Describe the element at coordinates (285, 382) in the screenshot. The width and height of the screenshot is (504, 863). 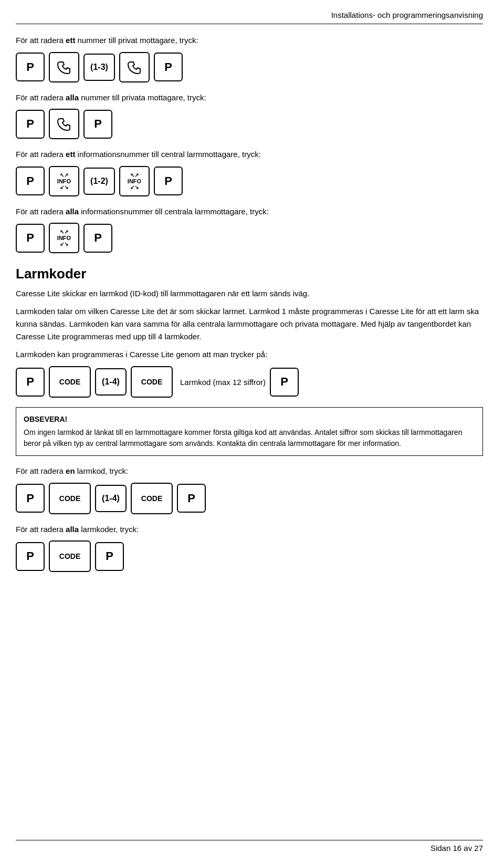
I see `key-P-prog-2: P` at that location.